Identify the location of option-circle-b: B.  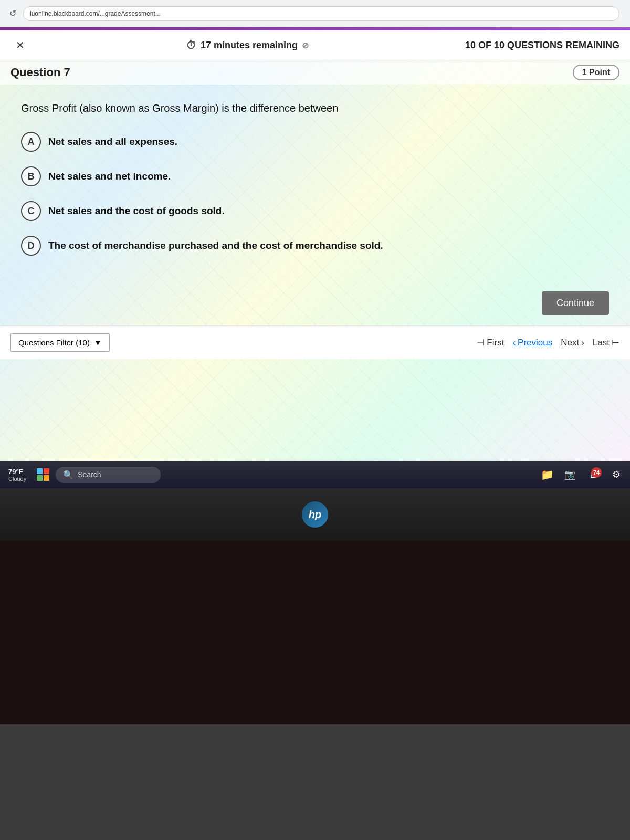
(31, 176).